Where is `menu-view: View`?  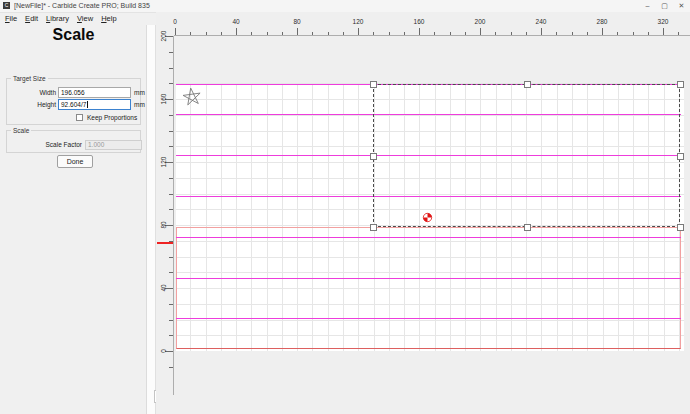 menu-view: View is located at coordinates (85, 18).